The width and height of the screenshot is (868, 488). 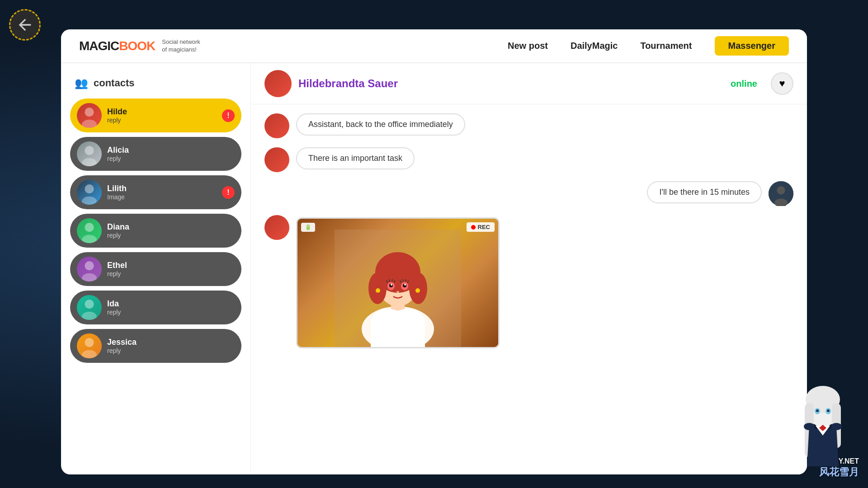 What do you see at coordinates (473, 227) in the screenshot?
I see `rec-dot` at bounding box center [473, 227].